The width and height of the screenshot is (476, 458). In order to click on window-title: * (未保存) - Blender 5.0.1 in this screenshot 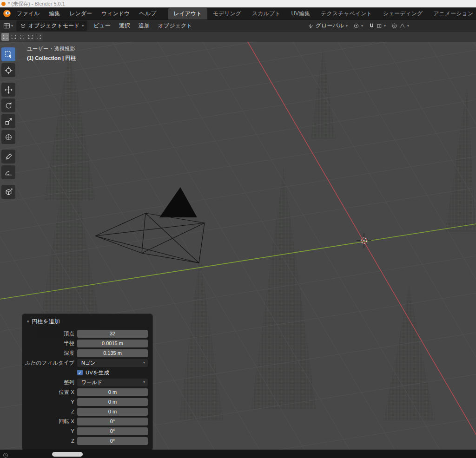, I will do `click(36, 4)`.